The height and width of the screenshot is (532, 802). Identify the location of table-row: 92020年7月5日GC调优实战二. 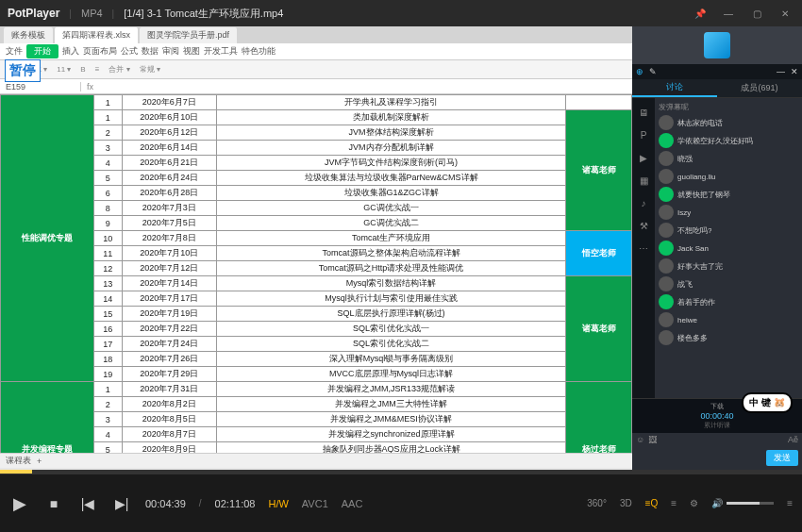
(317, 224).